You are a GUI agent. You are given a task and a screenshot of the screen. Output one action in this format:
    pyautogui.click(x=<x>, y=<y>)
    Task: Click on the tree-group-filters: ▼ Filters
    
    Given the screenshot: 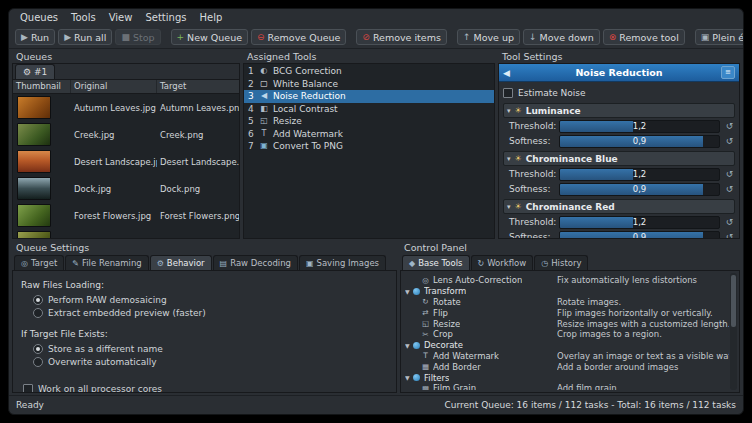 What is the action you would take?
    pyautogui.click(x=567, y=378)
    